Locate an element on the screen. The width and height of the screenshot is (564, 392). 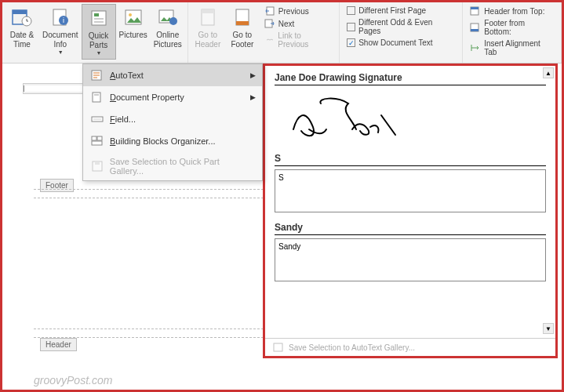
gallery-heading-3: Sandy is located at coordinates (410, 229).